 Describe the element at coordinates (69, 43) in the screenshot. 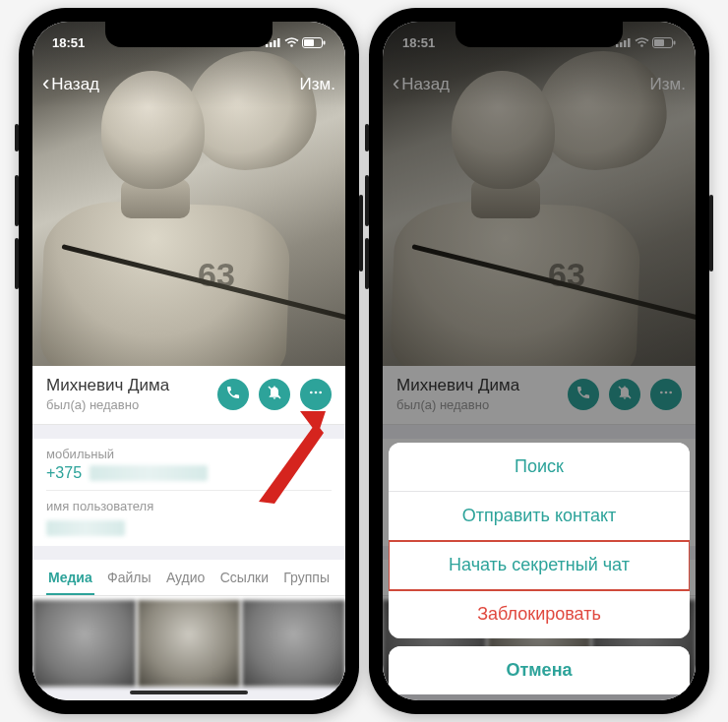

I see `status-time: 18:51` at that location.